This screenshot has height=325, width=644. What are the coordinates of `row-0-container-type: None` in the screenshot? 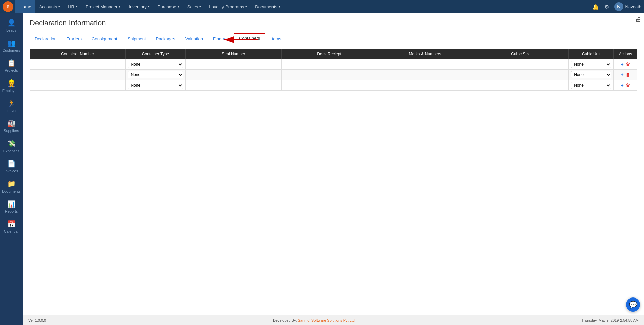 It's located at (155, 64).